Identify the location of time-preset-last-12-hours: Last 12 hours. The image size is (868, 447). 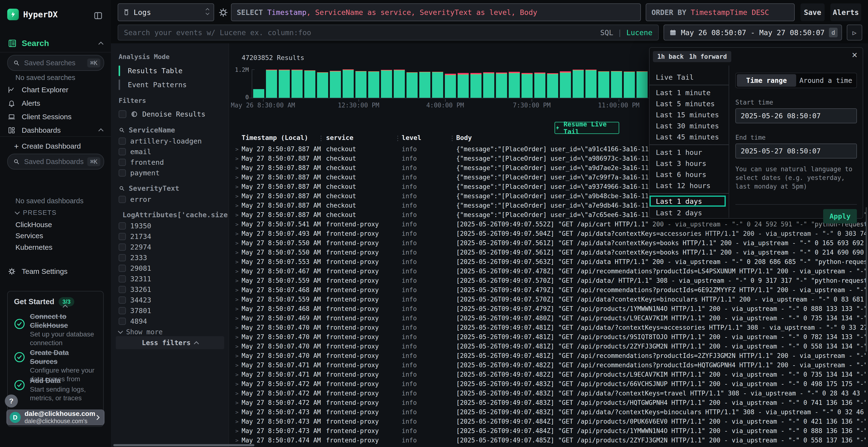
(689, 186).